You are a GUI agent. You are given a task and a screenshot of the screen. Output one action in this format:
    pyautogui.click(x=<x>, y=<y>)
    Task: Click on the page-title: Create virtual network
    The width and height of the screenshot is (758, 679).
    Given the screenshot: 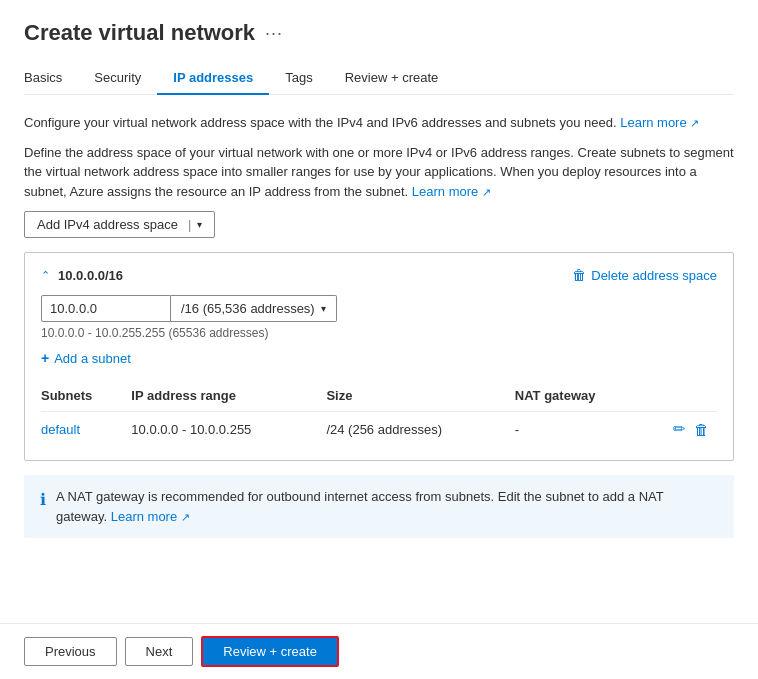 What is the action you would take?
    pyautogui.click(x=140, y=33)
    